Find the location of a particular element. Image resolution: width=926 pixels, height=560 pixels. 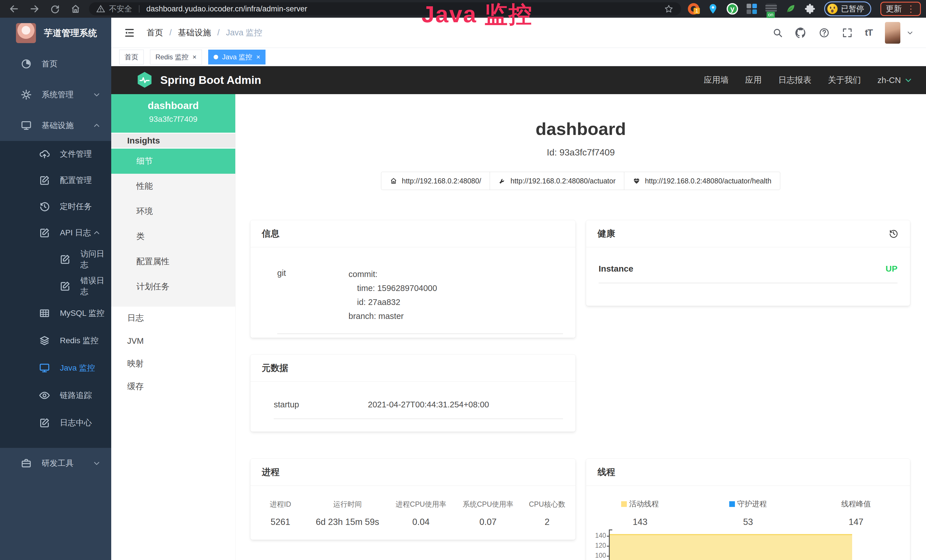

sba-nav-wallboard: 应用墙 is located at coordinates (716, 80).